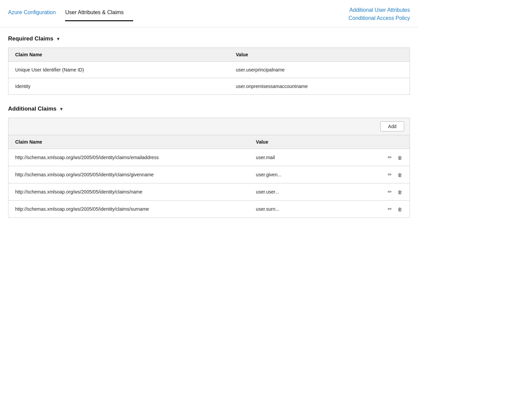 Image resolution: width=532 pixels, height=415 pixels. I want to click on additional-claims-heading: Additional Claims ▼, so click(209, 109).